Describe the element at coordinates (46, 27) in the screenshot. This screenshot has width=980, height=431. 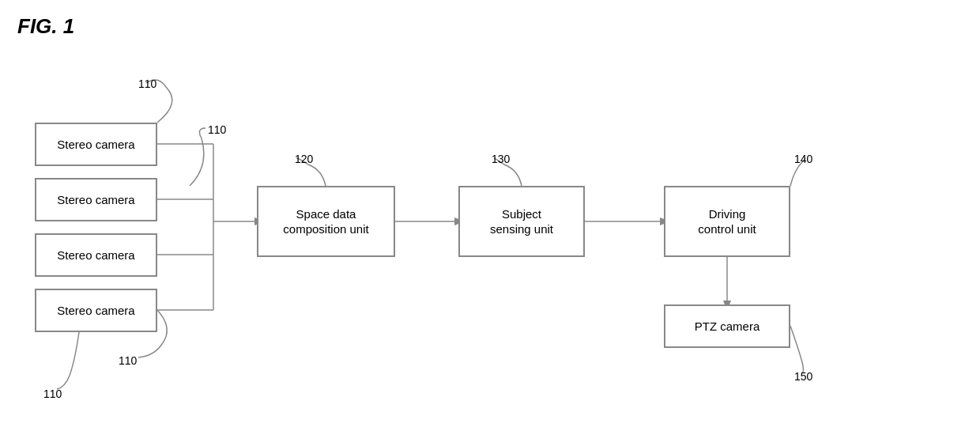
I see `fig-title: FIG. 1` at that location.